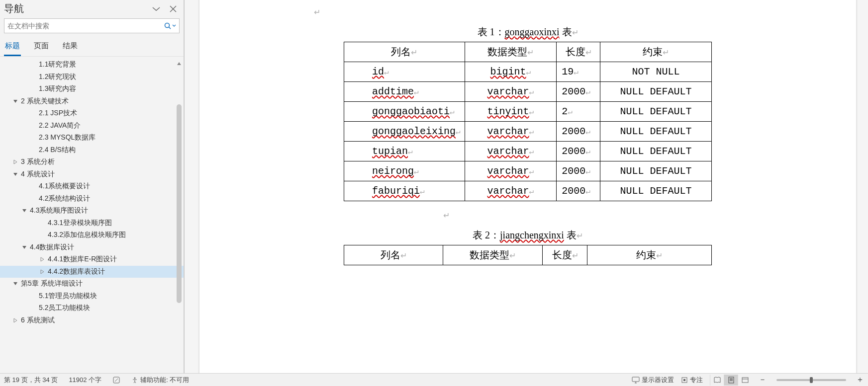 This screenshot has height=386, width=868. I want to click on status-page: 第 19 页，共 34 页, so click(31, 380).